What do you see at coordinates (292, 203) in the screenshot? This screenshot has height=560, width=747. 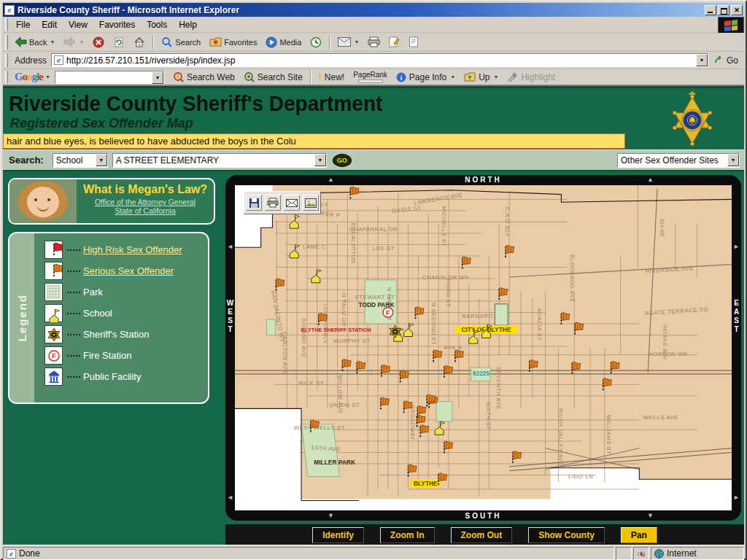 I see `email-icon` at bounding box center [292, 203].